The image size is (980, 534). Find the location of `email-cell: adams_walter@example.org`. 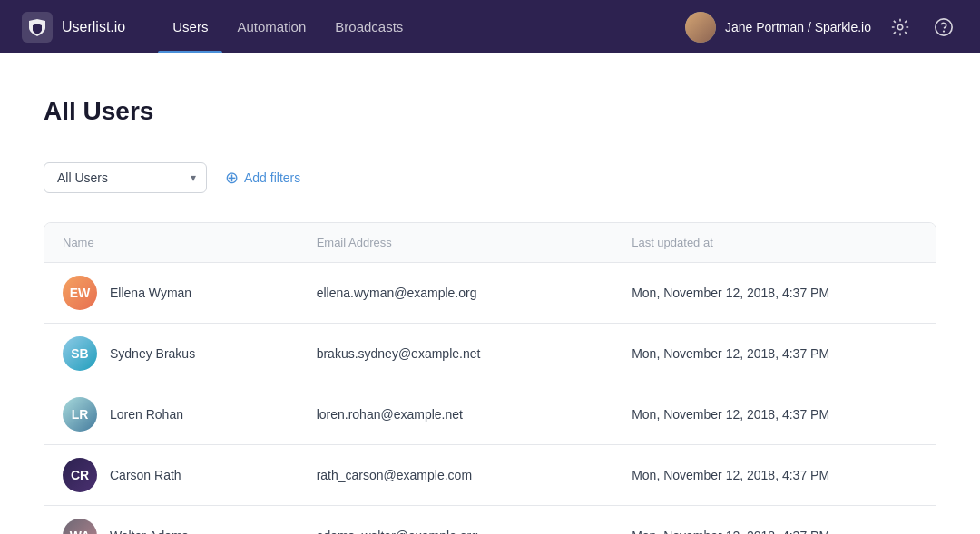

email-cell: adams_walter@example.org is located at coordinates (456, 520).